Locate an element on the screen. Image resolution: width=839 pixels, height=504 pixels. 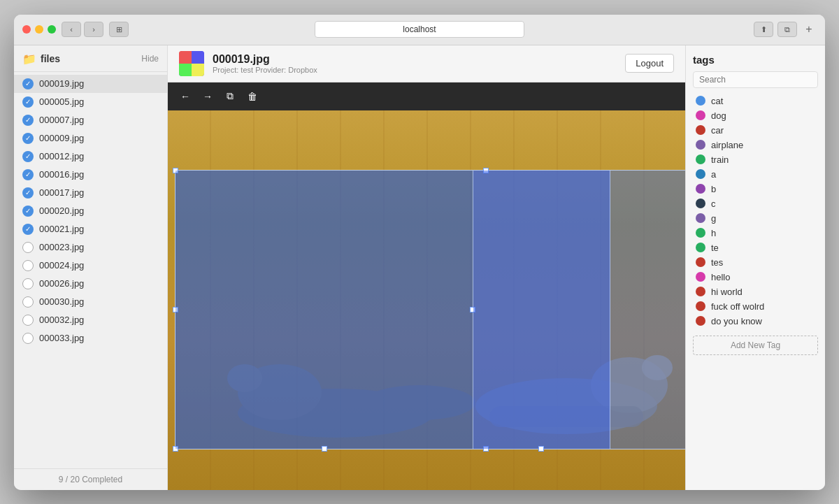
tag-label: tes is located at coordinates (717, 263).